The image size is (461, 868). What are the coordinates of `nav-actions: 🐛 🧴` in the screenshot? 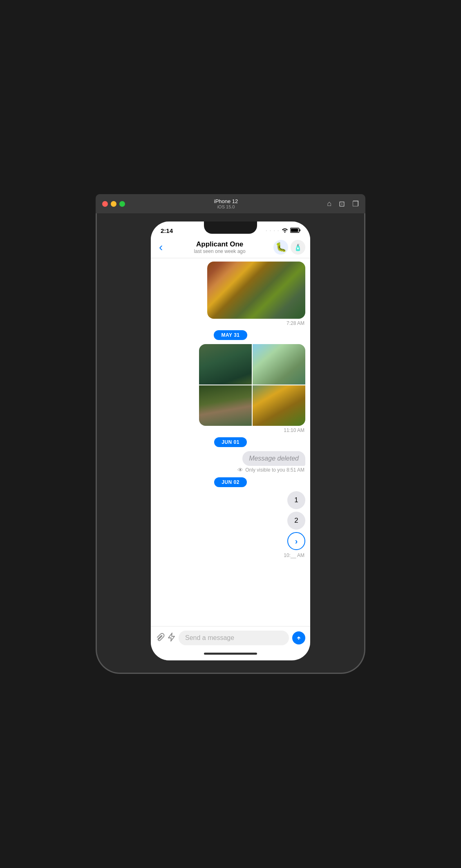 It's located at (289, 247).